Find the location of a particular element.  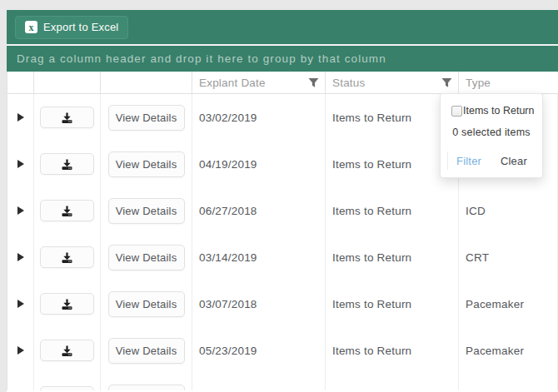

table-row: View Details 06/27/2018 Items to Return … is located at coordinates (283, 211).